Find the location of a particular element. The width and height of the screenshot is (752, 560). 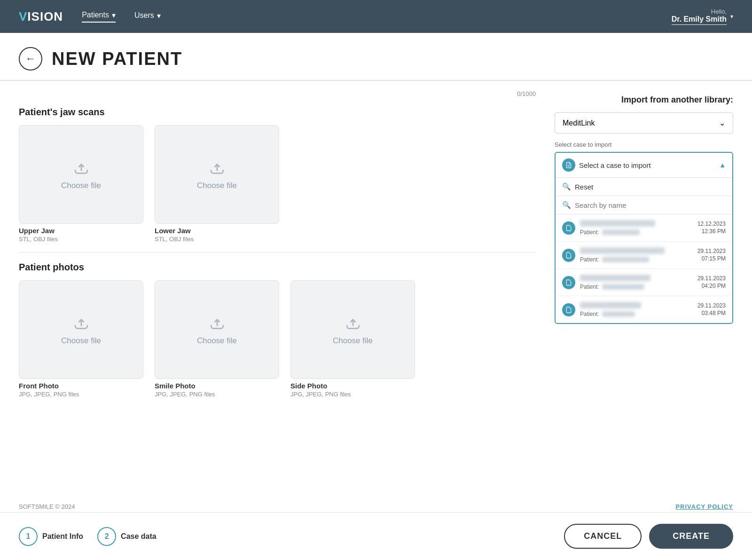

logo: VISION is located at coordinates (41, 17).